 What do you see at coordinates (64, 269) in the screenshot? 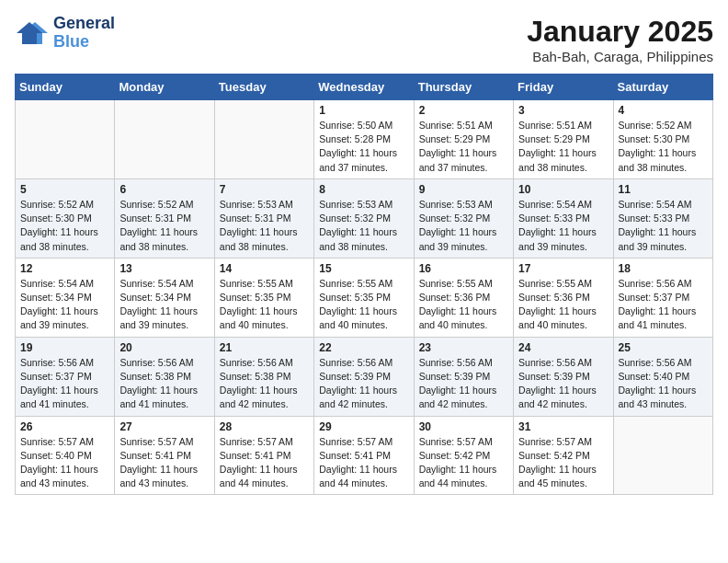
I see `day-number: 12` at bounding box center [64, 269].